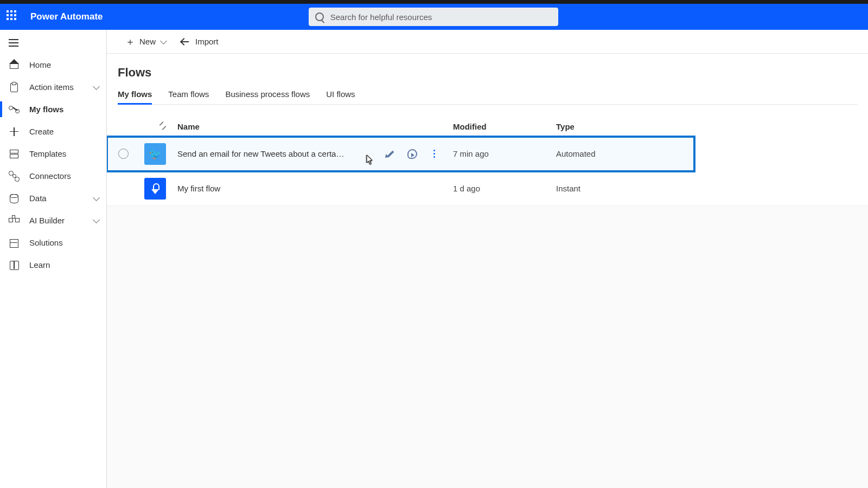 The image size is (868, 488). What do you see at coordinates (53, 65) in the screenshot?
I see `sidebar-item-home: Home` at bounding box center [53, 65].